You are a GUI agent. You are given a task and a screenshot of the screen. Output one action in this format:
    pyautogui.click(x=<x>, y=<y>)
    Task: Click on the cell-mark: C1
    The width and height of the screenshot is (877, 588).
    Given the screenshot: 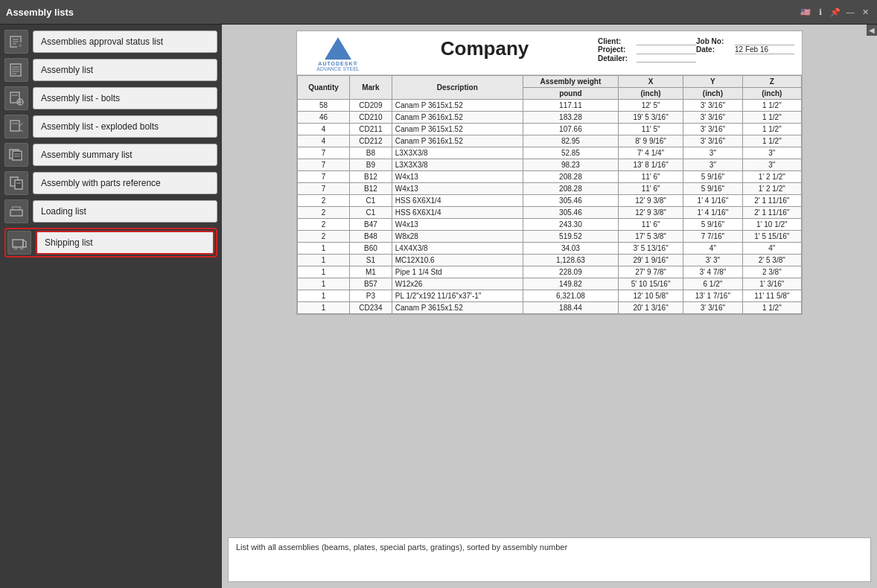 What is the action you would take?
    pyautogui.click(x=371, y=213)
    